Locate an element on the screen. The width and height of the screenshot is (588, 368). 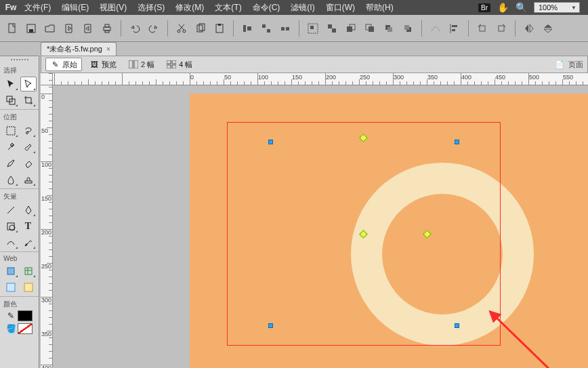
copy-button is located at coordinates (201, 28).